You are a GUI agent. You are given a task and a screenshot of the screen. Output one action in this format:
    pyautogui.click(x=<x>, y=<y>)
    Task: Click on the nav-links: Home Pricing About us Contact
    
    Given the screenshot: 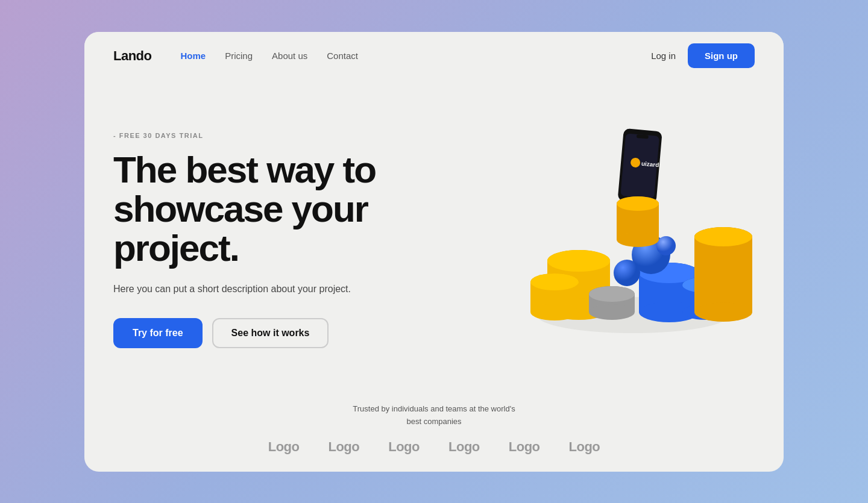 What is the action you would take?
    pyautogui.click(x=416, y=55)
    